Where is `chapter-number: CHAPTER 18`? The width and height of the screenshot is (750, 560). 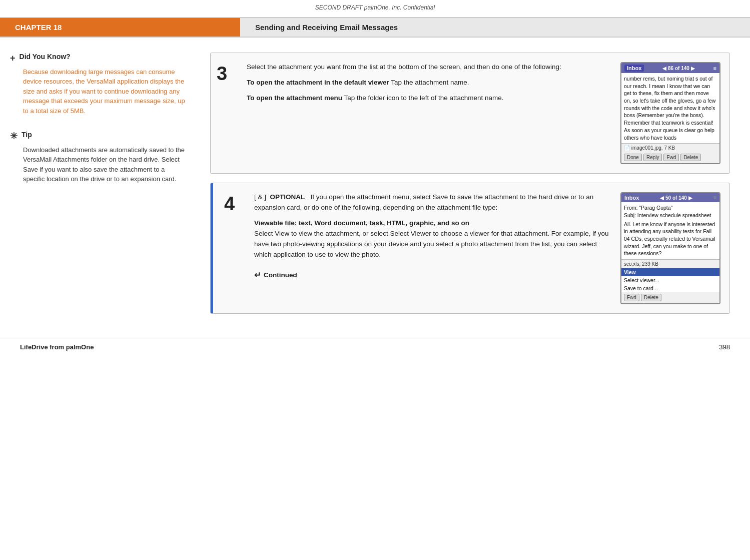 chapter-number: CHAPTER 18 is located at coordinates (38, 27).